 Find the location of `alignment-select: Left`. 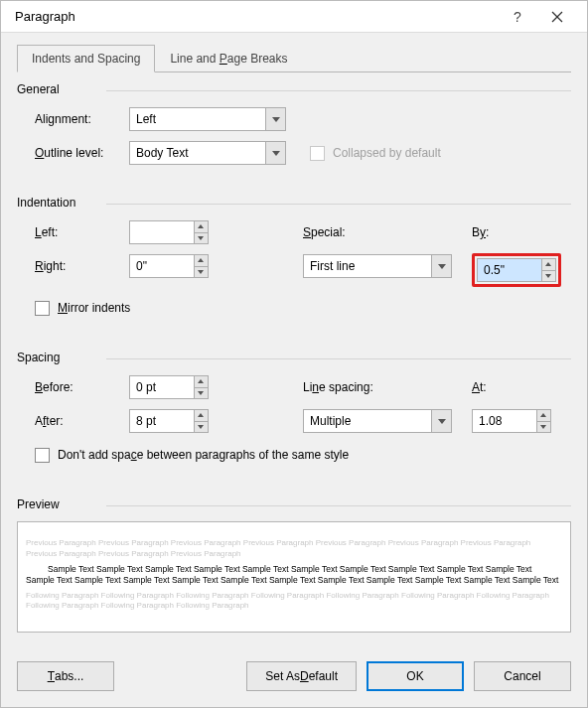

alignment-select: Left is located at coordinates (208, 119).